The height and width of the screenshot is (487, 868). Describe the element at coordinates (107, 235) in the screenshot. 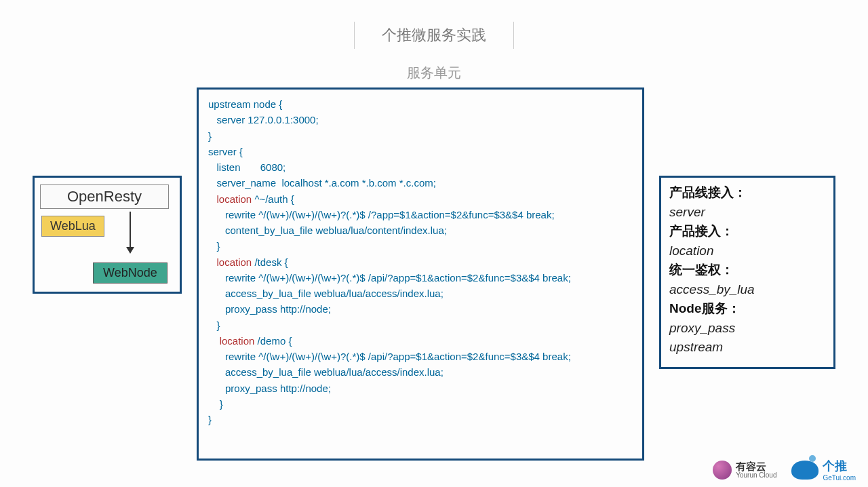

I see `architecture-diagram: OpenResty WebLua WebNode` at that location.